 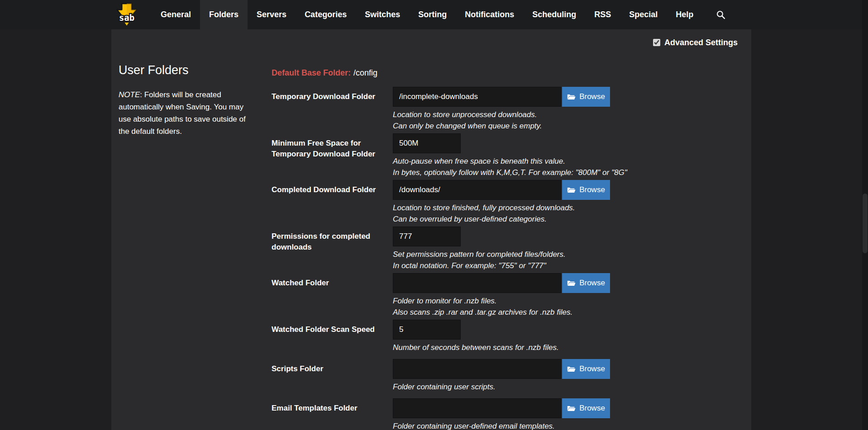 I want to click on default-base-folder-label: Default Base Folder:, so click(x=311, y=73).